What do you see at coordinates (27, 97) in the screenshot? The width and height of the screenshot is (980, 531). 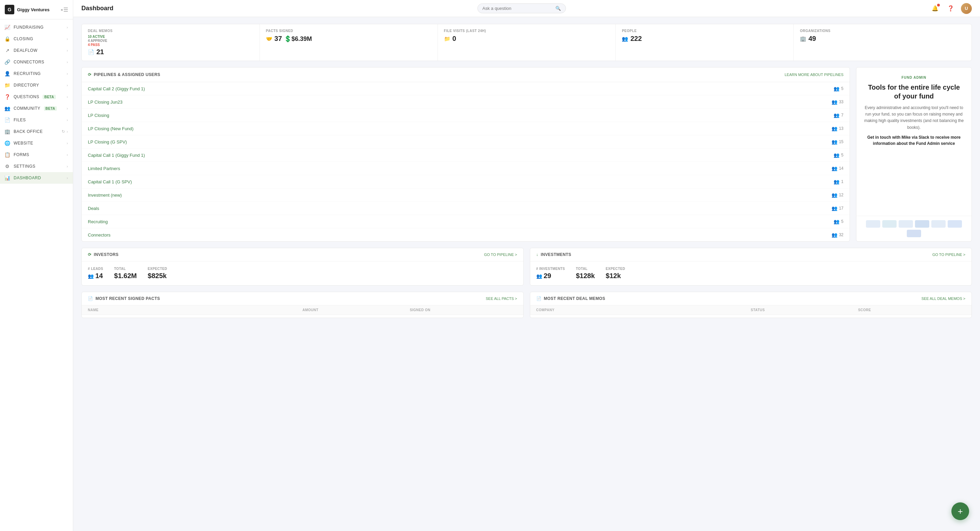 I see `sidebar-item-label-questions: QUESTIONS` at bounding box center [27, 97].